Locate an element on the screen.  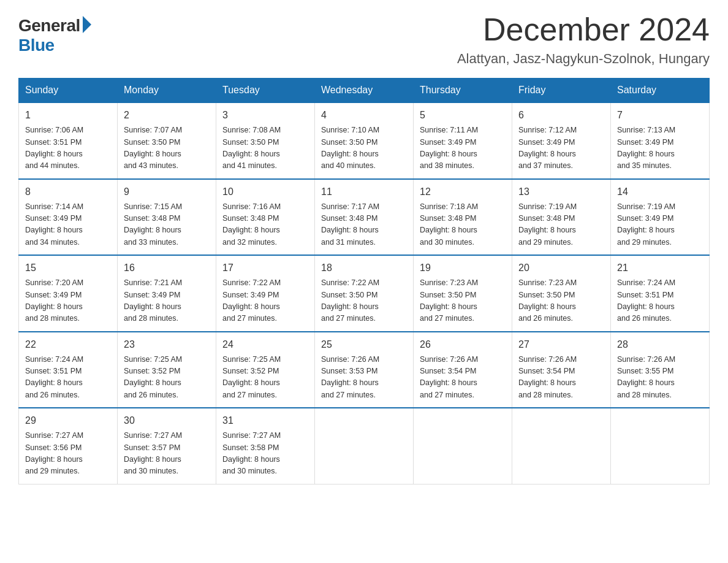
day-info-13: Sunrise: 7:19 AMSunset: 3:48 PMDaylight:… is located at coordinates (561, 225).